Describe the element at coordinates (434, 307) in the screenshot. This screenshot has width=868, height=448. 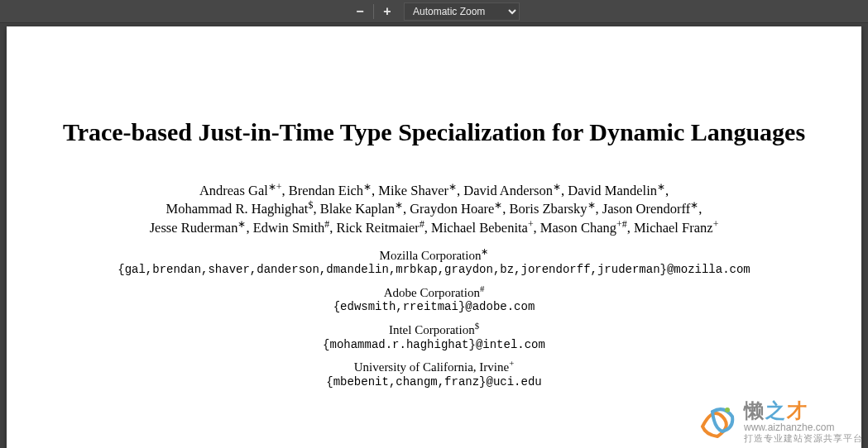
I see `affiliation-email: {edwsmith,rreitmai}@adobe.com` at that location.